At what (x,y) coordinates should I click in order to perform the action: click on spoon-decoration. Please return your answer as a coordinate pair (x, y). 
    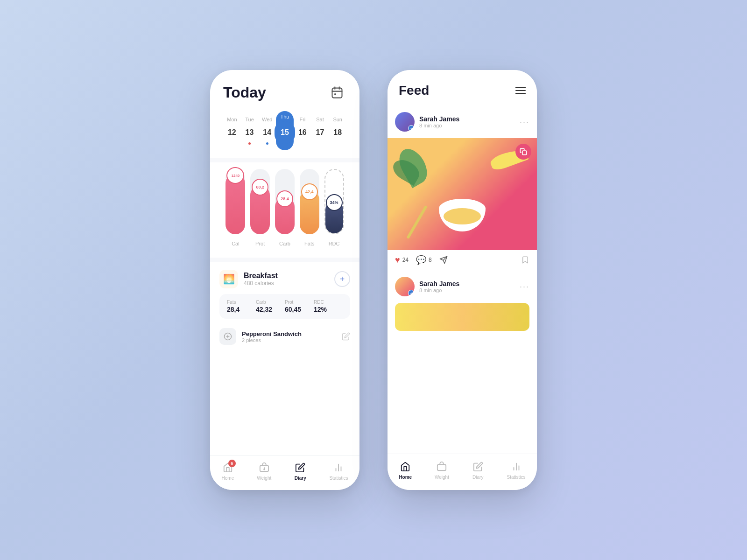
    Looking at the image, I should click on (416, 222).